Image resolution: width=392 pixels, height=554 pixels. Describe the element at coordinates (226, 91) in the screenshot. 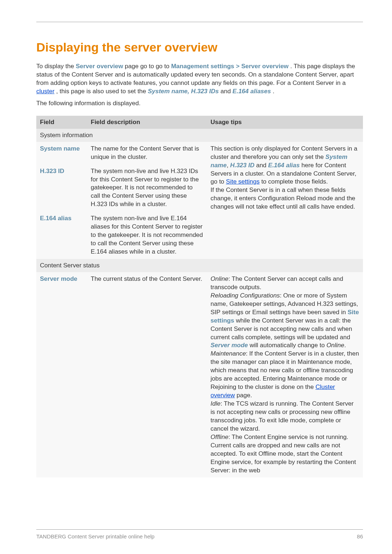

I see `intro-text: and` at that location.